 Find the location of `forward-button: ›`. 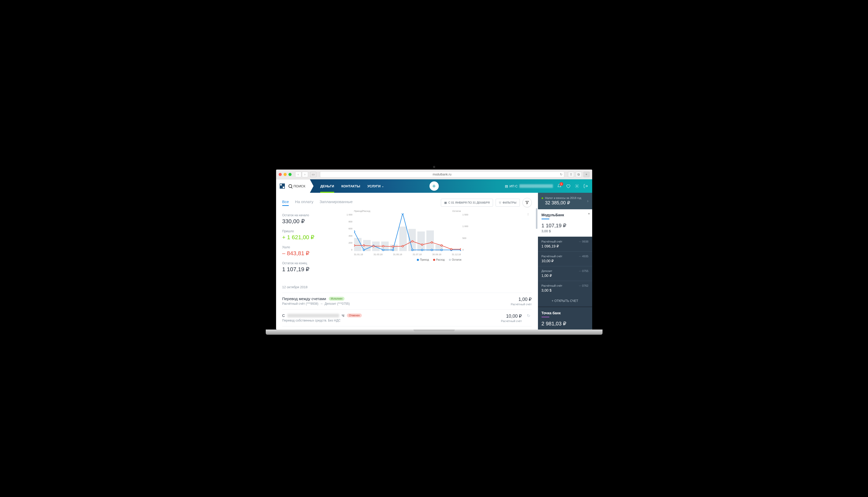

forward-button: › is located at coordinates (305, 174).